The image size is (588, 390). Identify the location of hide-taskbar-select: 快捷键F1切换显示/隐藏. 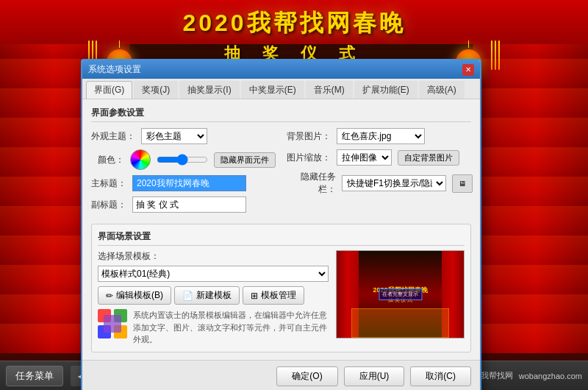
(394, 183).